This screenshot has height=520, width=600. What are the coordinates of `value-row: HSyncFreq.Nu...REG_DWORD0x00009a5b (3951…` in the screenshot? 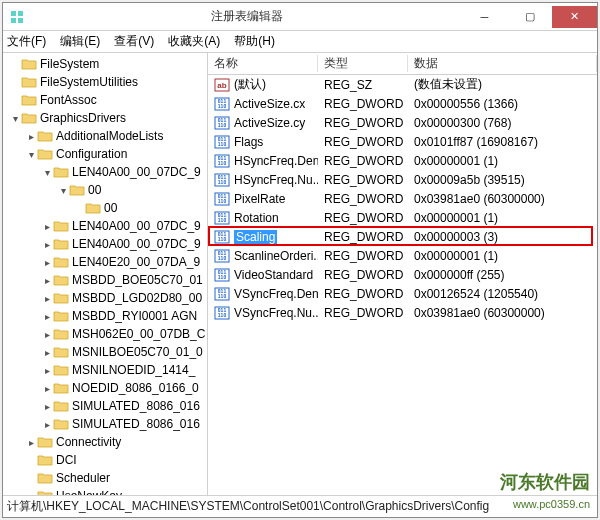 It's located at (402, 180).